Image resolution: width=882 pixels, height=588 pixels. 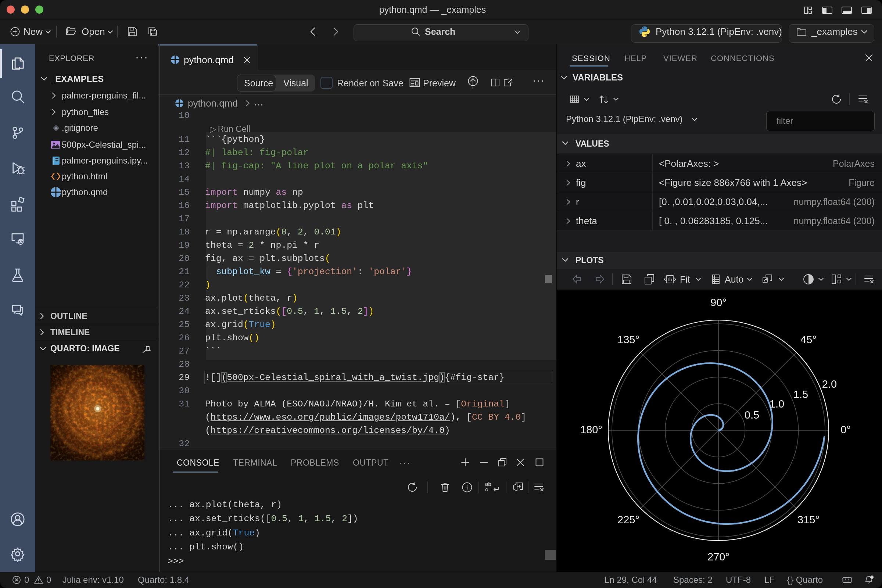 What do you see at coordinates (752, 415) in the screenshot?
I see `svg-text: 0.5` at bounding box center [752, 415].